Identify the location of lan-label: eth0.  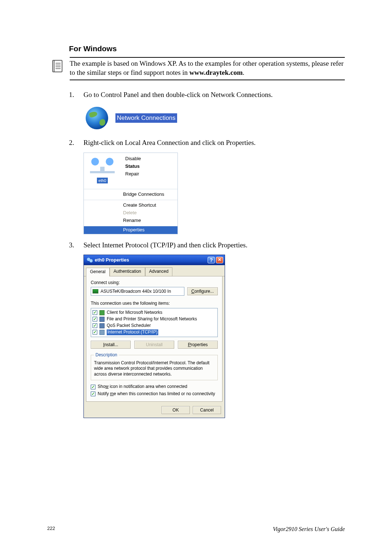
(102, 181).